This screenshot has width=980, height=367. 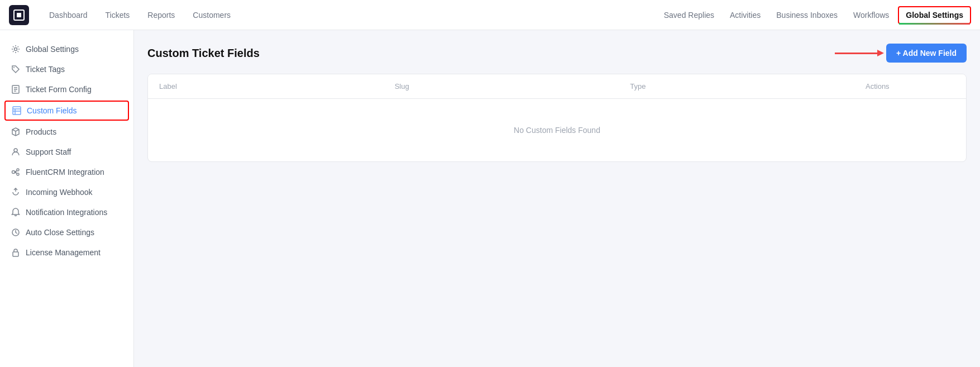 I want to click on col-type: Type, so click(x=737, y=86).